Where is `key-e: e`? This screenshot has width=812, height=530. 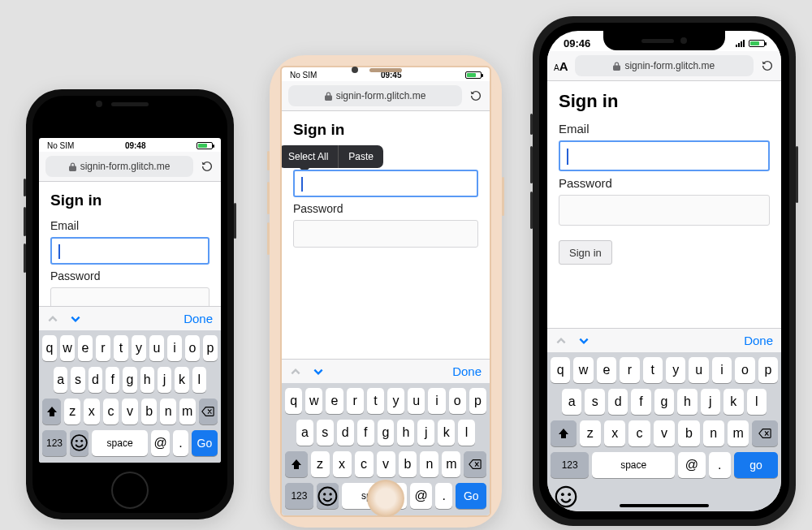 key-e: e is located at coordinates (607, 370).